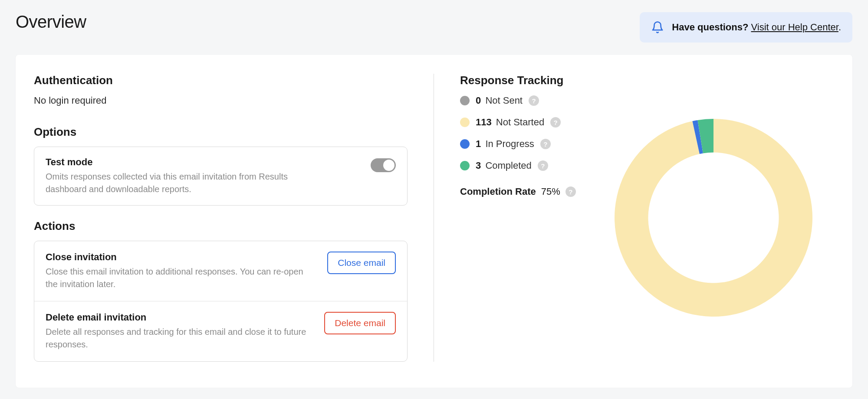 The image size is (868, 399). Describe the element at coordinates (220, 101) in the screenshot. I see `authentication-status: No login required` at that location.